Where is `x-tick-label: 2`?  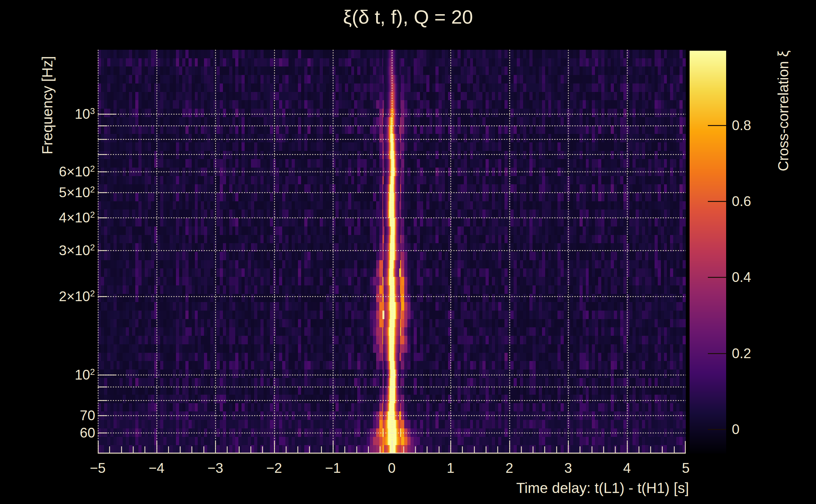 x-tick-label: 2 is located at coordinates (509, 468).